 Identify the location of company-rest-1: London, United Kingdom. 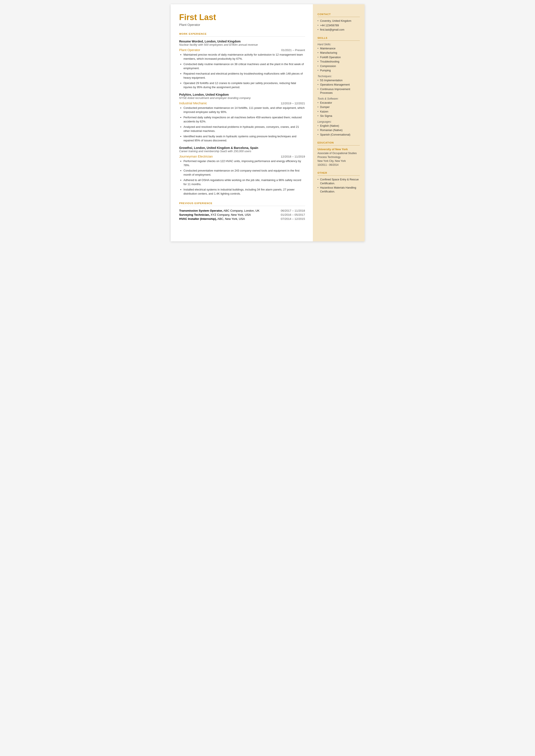
(222, 42).